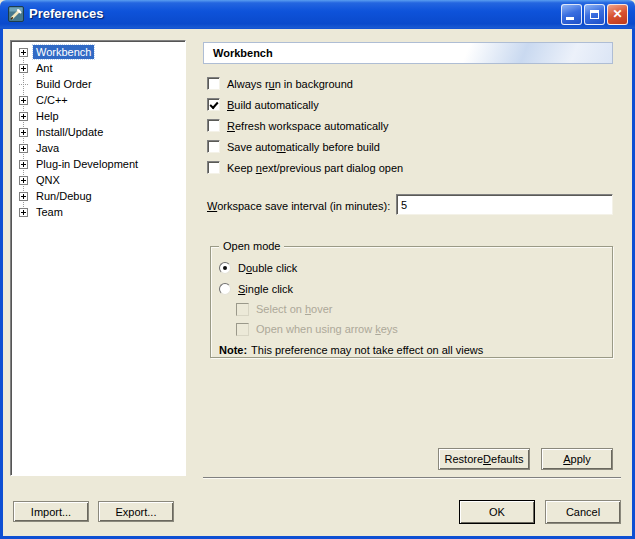  Describe the element at coordinates (64, 52) in the screenshot. I see `tree-item-label: Workbench` at that location.